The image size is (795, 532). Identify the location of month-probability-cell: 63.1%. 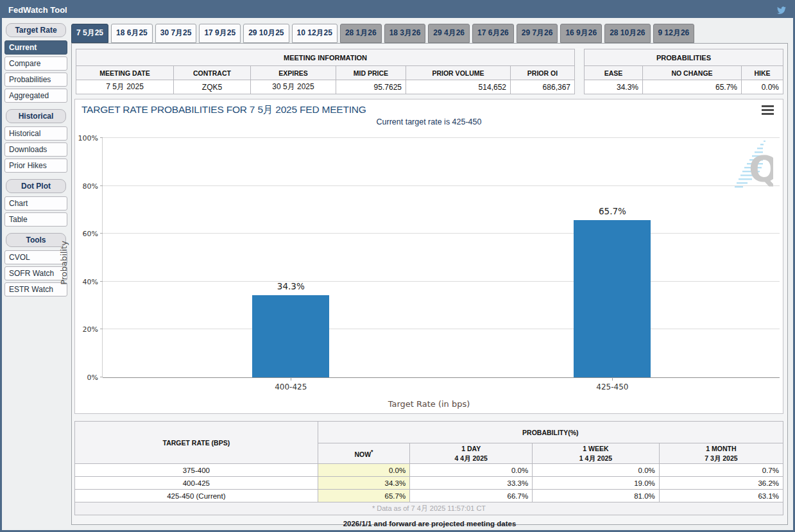
(721, 496).